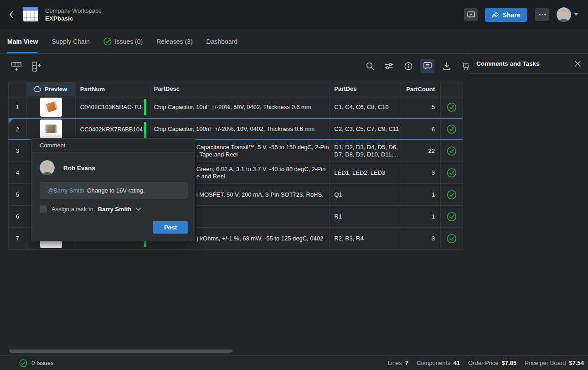  Describe the element at coordinates (366, 107) in the screenshot. I see `partdes-cell: C1, C4, C6, C8, C10` at that location.